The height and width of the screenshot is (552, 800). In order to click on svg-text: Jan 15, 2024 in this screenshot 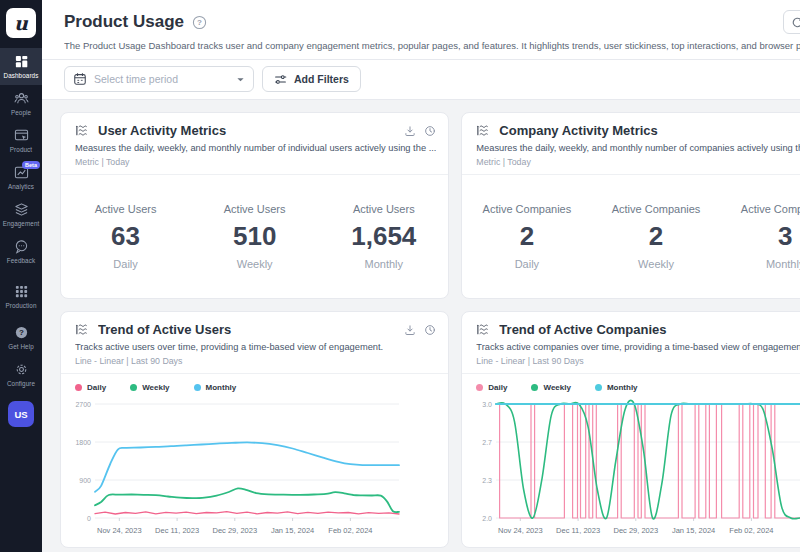, I will do `click(292, 530)`.